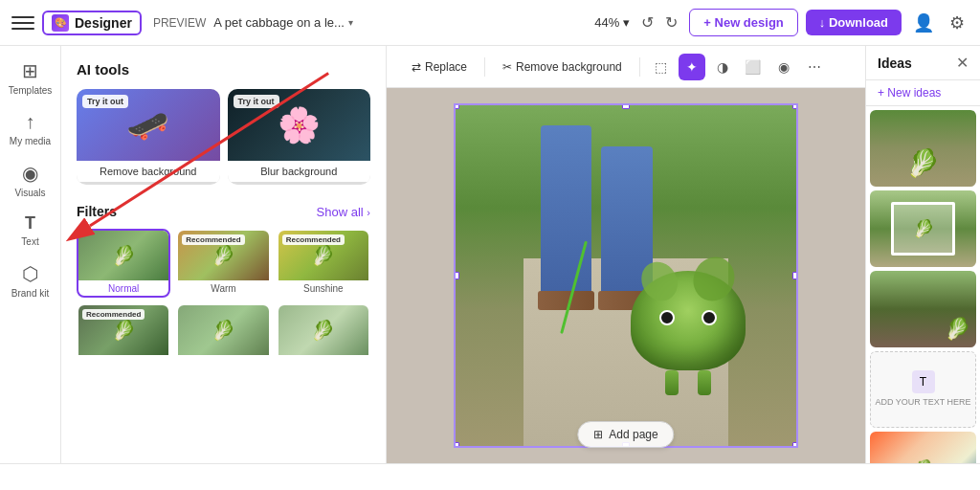 This screenshot has width=980, height=490. I want to click on filter-normal-preview: 🥬, so click(123, 256).